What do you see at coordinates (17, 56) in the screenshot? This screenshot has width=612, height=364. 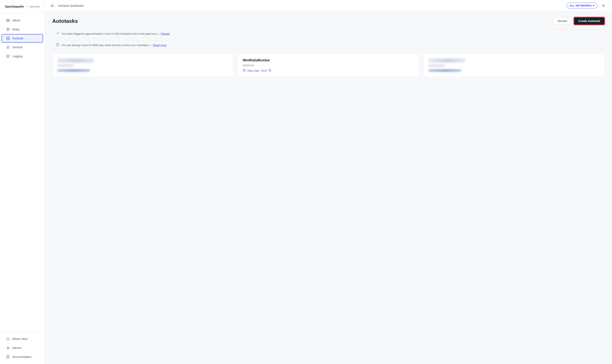 I see `sidebar-item-logging-label: Logging` at bounding box center [17, 56].